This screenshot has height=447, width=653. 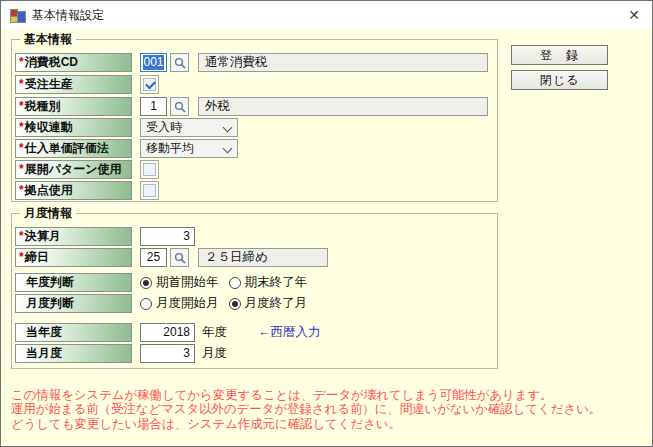 I want to click on close-icon: ✕, so click(x=634, y=15).